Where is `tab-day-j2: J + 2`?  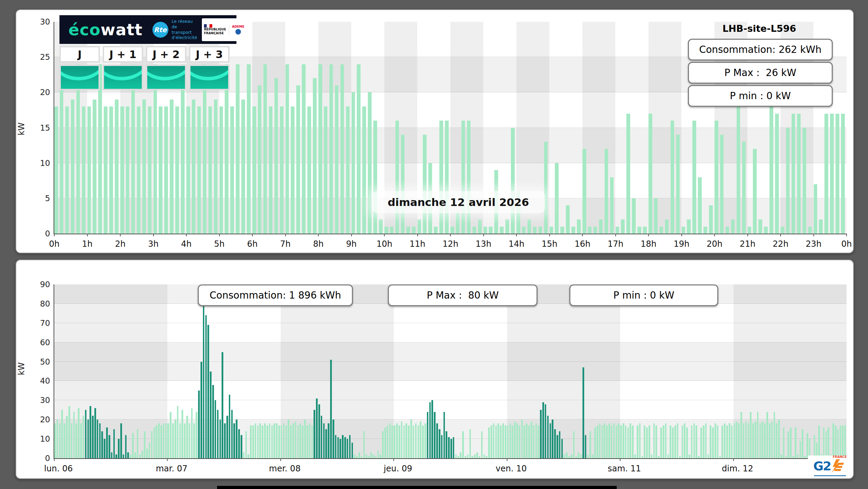
tab-day-j2: J + 2 is located at coordinates (166, 54).